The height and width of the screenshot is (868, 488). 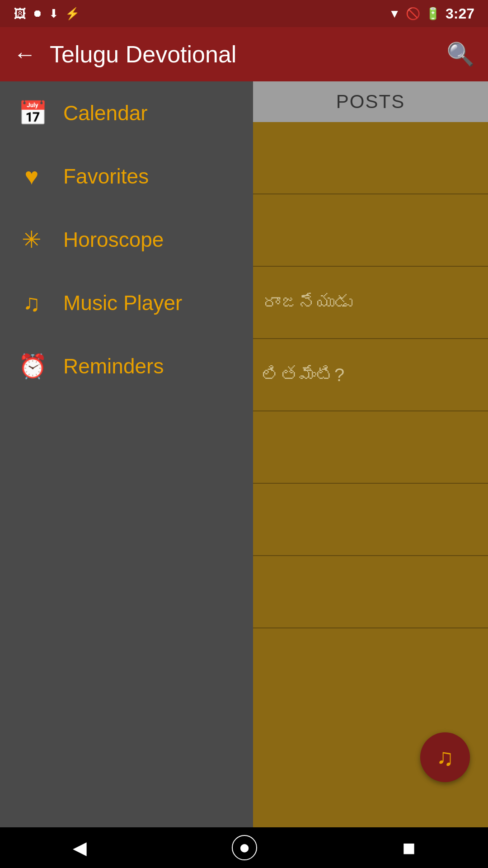 I want to click on signal-blocked-icon: 🚫, so click(x=413, y=14).